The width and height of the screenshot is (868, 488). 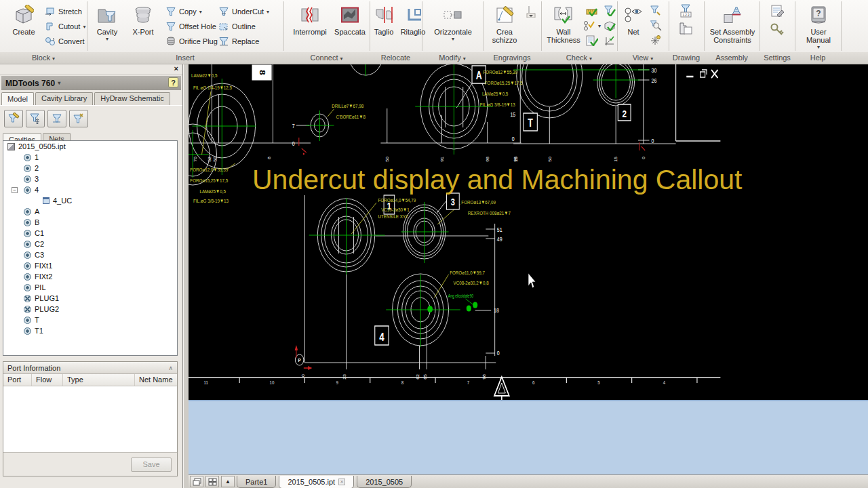 I want to click on tree-item: T1, so click(x=90, y=331).